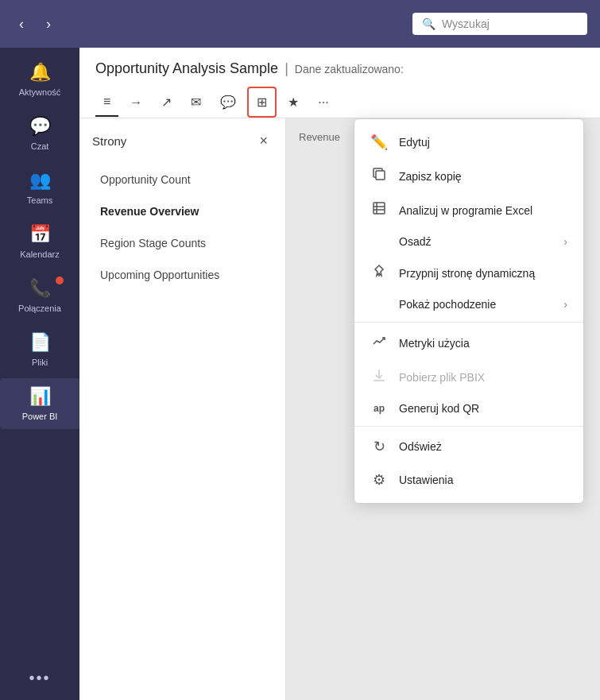  I want to click on email-button: ✉, so click(195, 102).